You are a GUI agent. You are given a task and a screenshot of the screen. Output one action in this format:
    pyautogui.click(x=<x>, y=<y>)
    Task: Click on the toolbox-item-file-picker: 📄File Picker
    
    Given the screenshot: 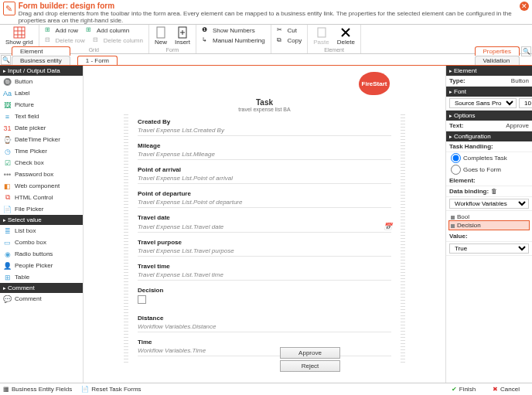 What is the action you would take?
    pyautogui.click(x=42, y=209)
    